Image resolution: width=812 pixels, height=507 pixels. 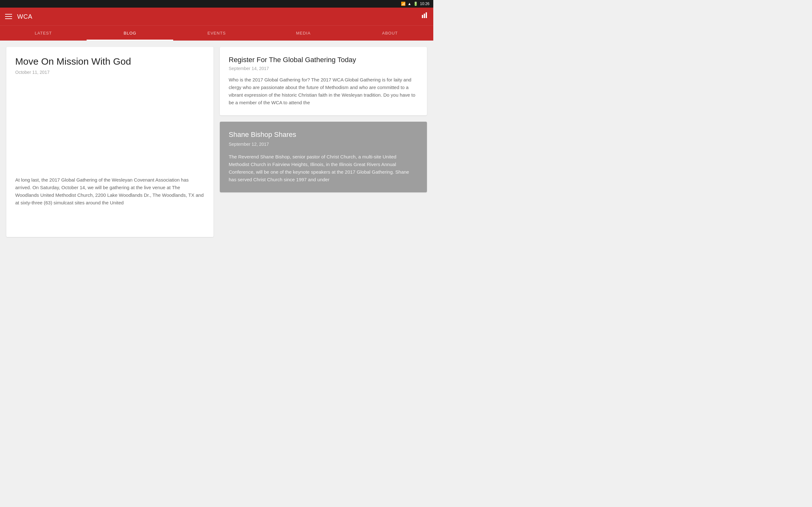 I want to click on time-display: 10:26, so click(x=425, y=4).